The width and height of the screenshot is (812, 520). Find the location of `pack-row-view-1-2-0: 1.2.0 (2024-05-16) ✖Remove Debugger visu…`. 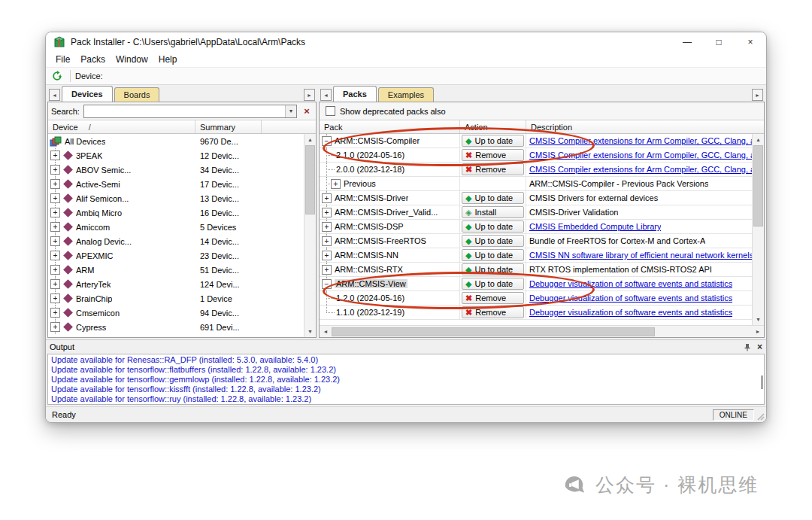

pack-row-view-1-2-0: 1.2.0 (2024-05-16) ✖Remove Debugger visu… is located at coordinates (535, 298).